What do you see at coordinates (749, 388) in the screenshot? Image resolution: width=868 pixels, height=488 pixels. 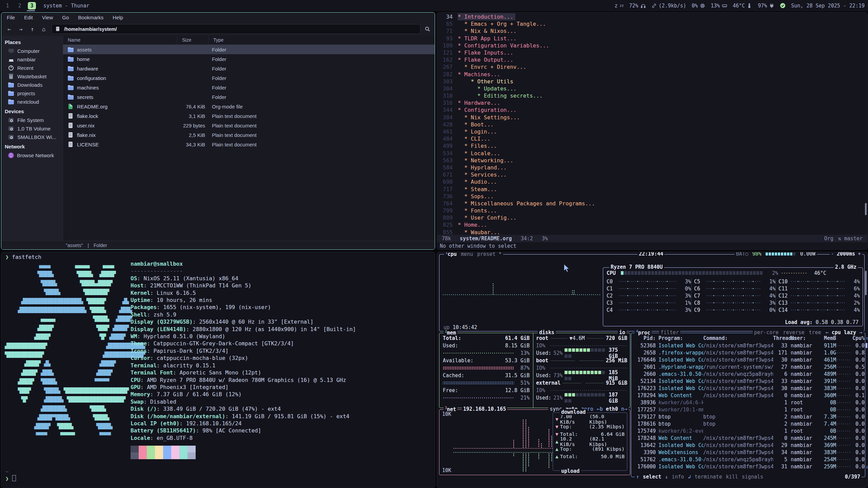 I see `process-row: 176223 Isolated Web Co /nix/store/sm8fmr…` at bounding box center [749, 388].